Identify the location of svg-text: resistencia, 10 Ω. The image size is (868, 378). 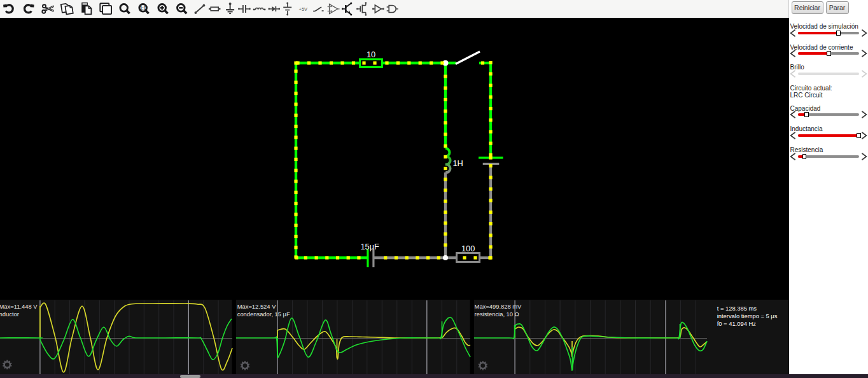
(497, 314).